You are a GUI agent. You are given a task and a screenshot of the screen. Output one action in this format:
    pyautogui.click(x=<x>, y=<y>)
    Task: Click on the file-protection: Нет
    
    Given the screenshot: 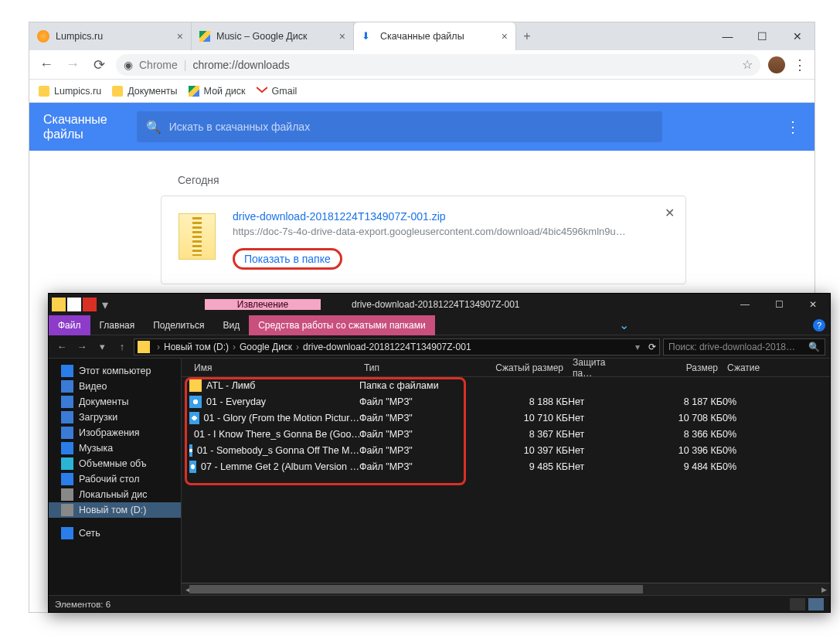 What is the action you would take?
    pyautogui.click(x=599, y=418)
    